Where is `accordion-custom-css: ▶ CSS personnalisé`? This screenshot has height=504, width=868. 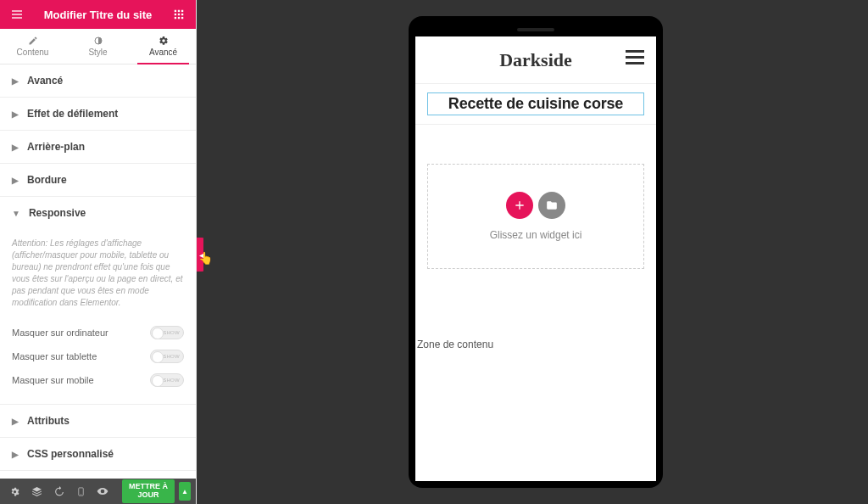 accordion-custom-css: ▶ CSS personnalisé is located at coordinates (98, 454).